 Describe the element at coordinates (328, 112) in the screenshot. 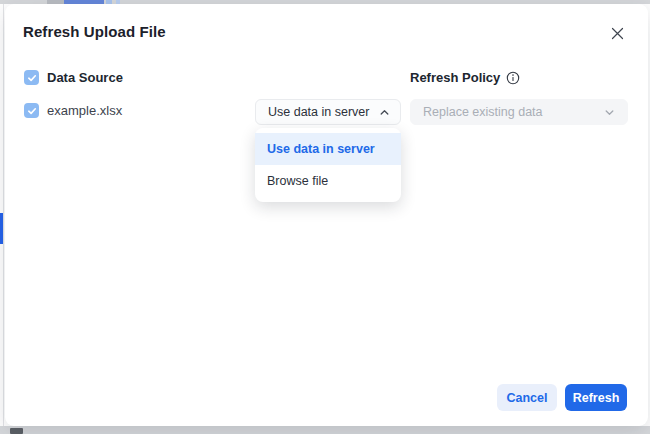

I see `file-action-dropdown: Use data in server` at that location.